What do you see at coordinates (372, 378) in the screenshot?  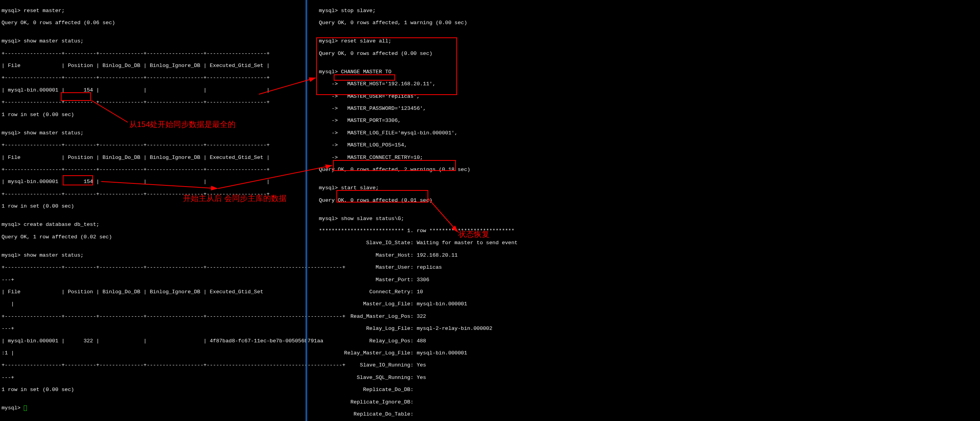 I see `slave-status-line: Slave_SQL_Running: Yes` at bounding box center [372, 378].